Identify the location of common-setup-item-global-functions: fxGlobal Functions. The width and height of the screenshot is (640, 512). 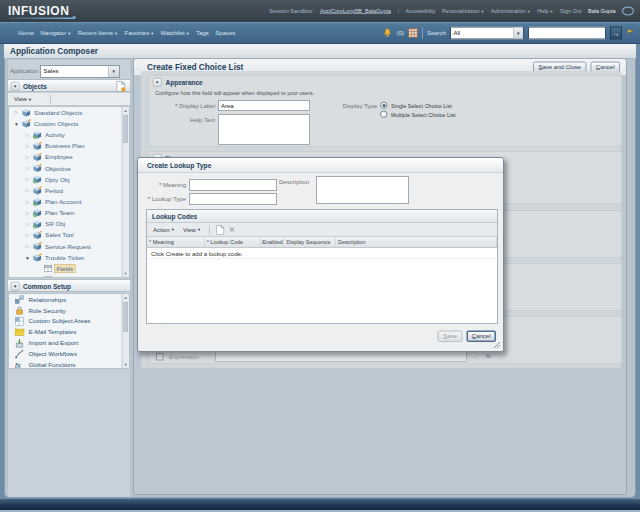
(69, 364).